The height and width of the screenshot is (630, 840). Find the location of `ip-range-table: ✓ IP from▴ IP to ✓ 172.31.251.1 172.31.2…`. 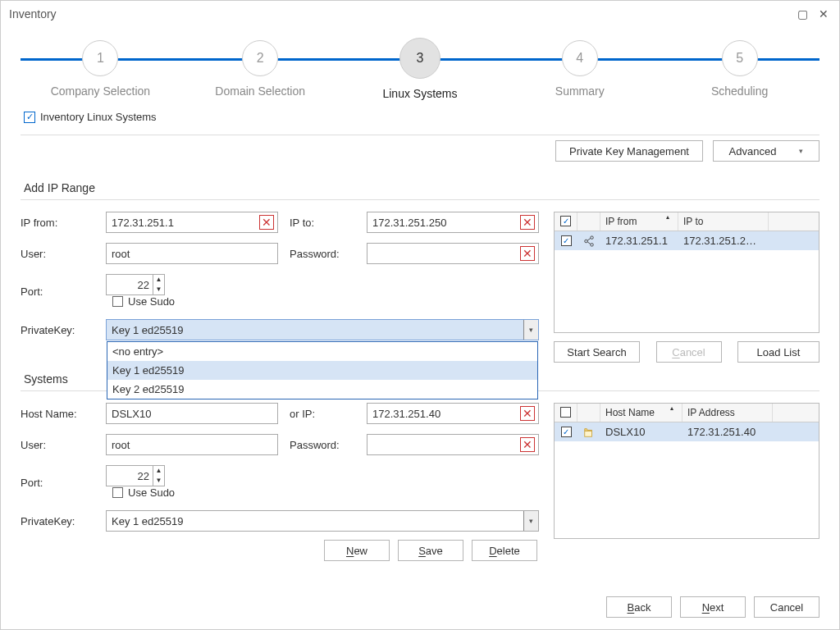

ip-range-table: ✓ IP from▴ IP to ✓ 172.31.251.1 172.31.2… is located at coordinates (687, 272).